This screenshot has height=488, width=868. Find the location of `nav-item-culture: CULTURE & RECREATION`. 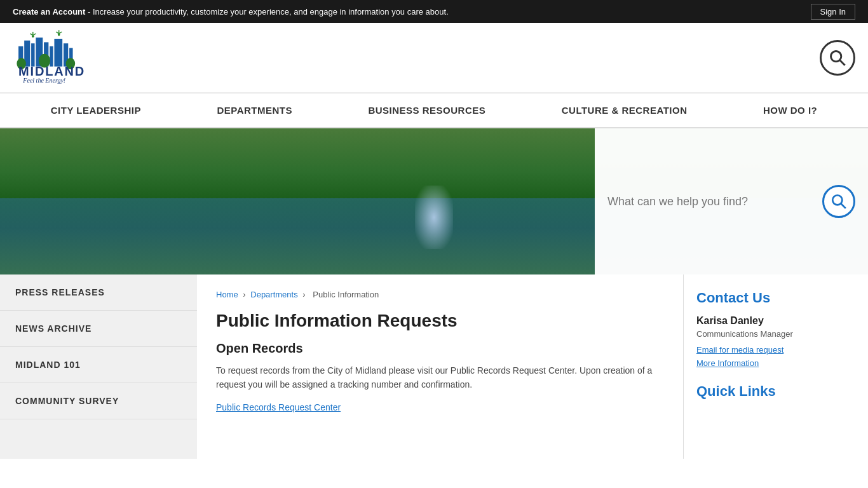

nav-item-culture: CULTURE & RECREATION is located at coordinates (625, 111).